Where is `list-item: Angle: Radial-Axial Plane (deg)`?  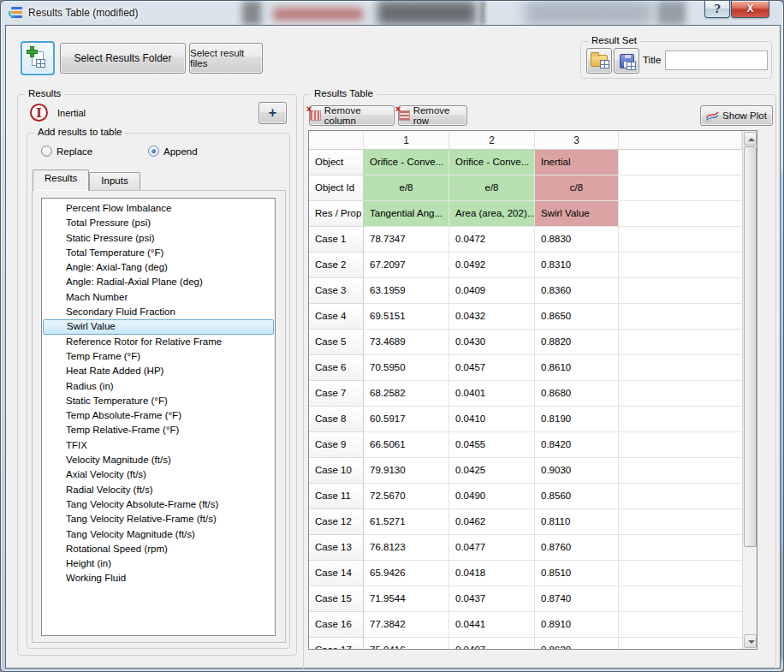 list-item: Angle: Radial-Axial Plane (deg) is located at coordinates (158, 282).